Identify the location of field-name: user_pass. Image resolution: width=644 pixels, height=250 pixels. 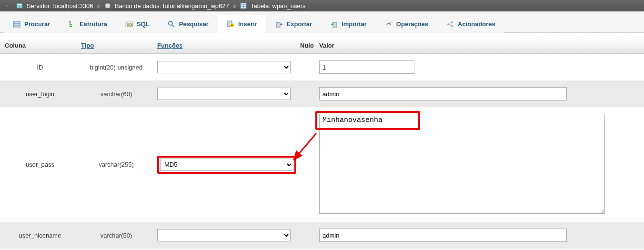
(40, 165).